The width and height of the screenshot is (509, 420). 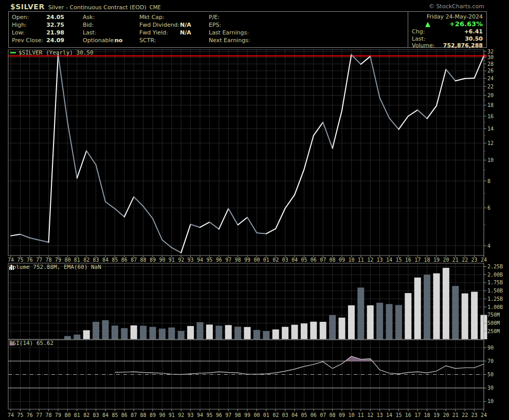 I want to click on volume-legend: Volume 752.88M, EMA(60) NaN, so click(x=56, y=267).